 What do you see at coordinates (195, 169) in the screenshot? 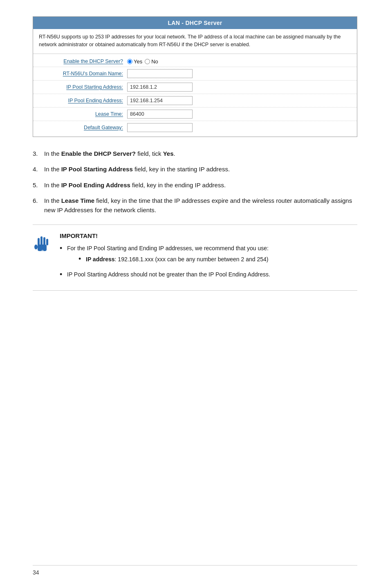
I see `step-4: 4. In the IP Pool Starting Address field…` at bounding box center [195, 169].